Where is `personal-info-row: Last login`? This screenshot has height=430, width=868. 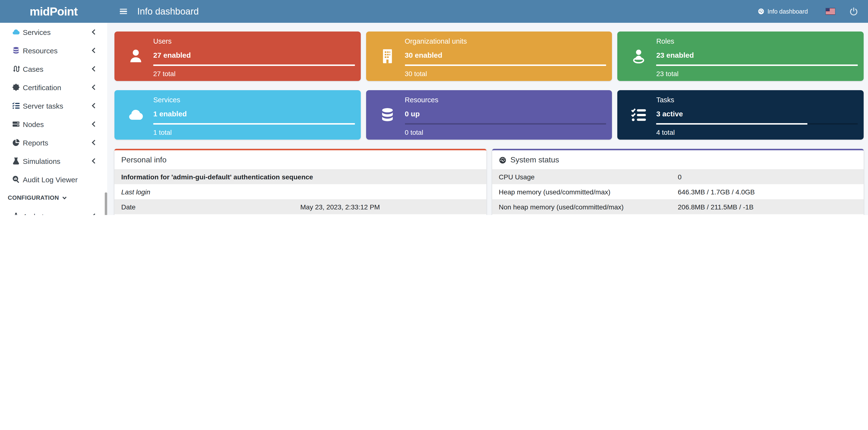
personal-info-row: Last login is located at coordinates (301, 192).